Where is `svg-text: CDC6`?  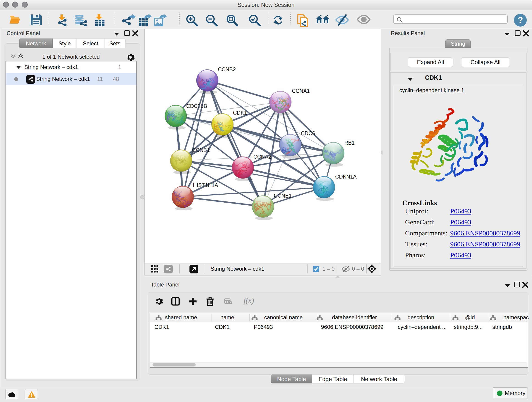 svg-text: CDC6 is located at coordinates (308, 133).